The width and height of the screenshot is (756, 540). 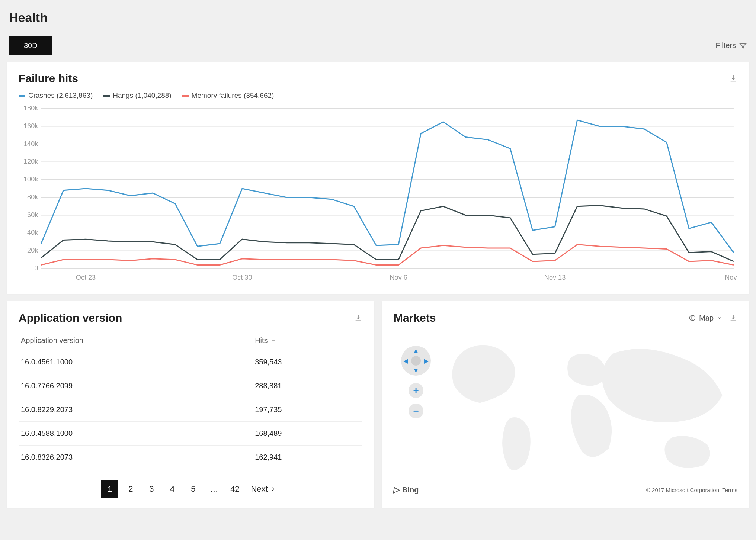 What do you see at coordinates (190, 386) in the screenshot?
I see `table-row: 16.0.7766.2099288,881` at bounding box center [190, 386].